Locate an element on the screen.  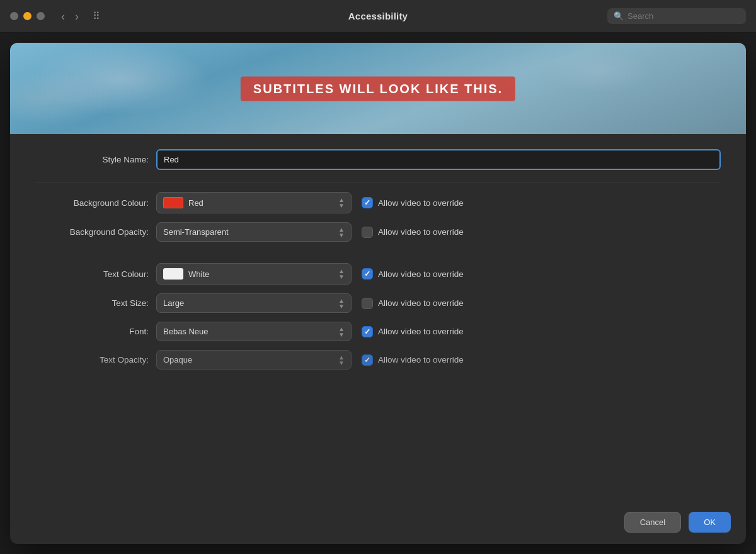
close-button is located at coordinates (14, 16).